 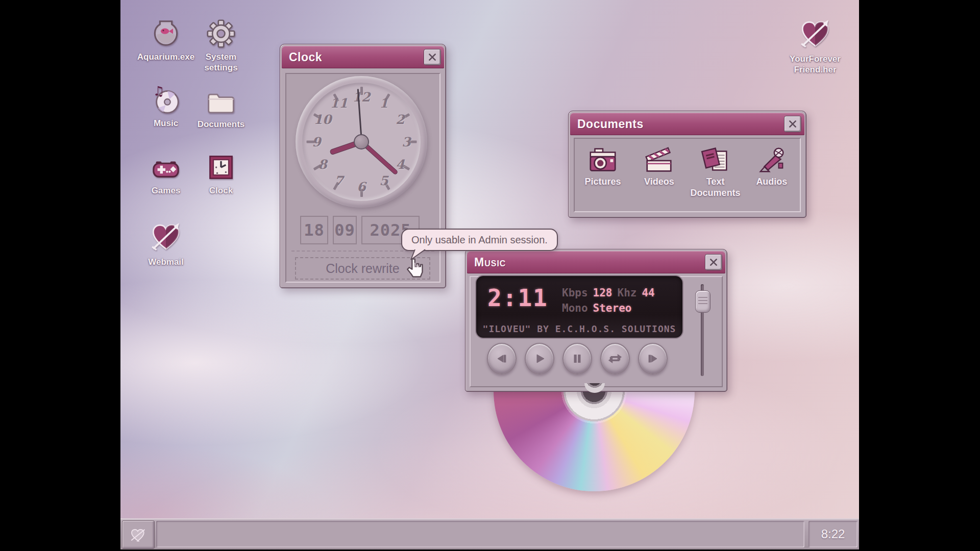 What do you see at coordinates (659, 167) in the screenshot?
I see `documents-item-videos: Videos` at bounding box center [659, 167].